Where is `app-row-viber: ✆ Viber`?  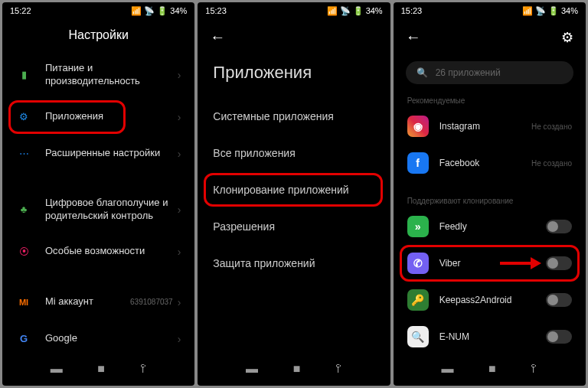 app-row-viber: ✆ Viber is located at coordinates (490, 263).